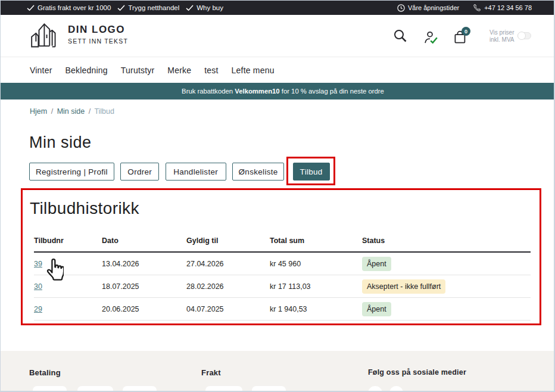 The height and width of the screenshot is (392, 555). I want to click on offer-number-link: 39, so click(38, 264).